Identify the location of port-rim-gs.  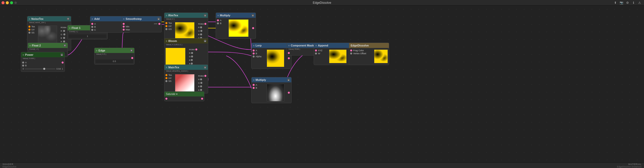
(166, 29).